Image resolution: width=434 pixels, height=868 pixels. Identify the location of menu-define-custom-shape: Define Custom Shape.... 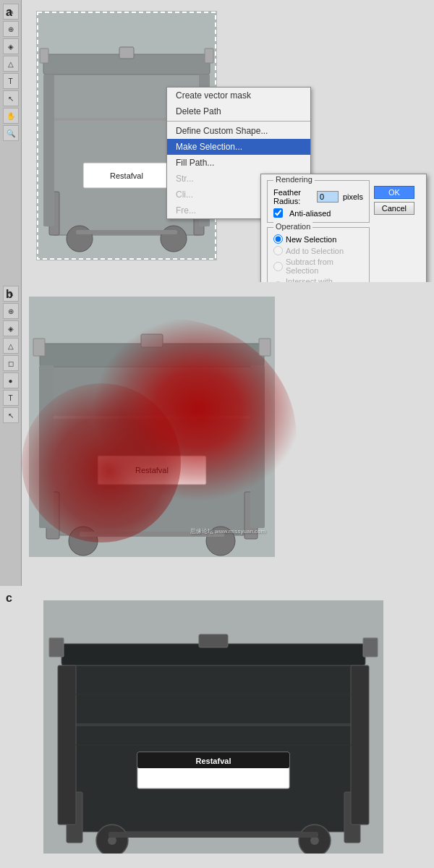
(239, 131).